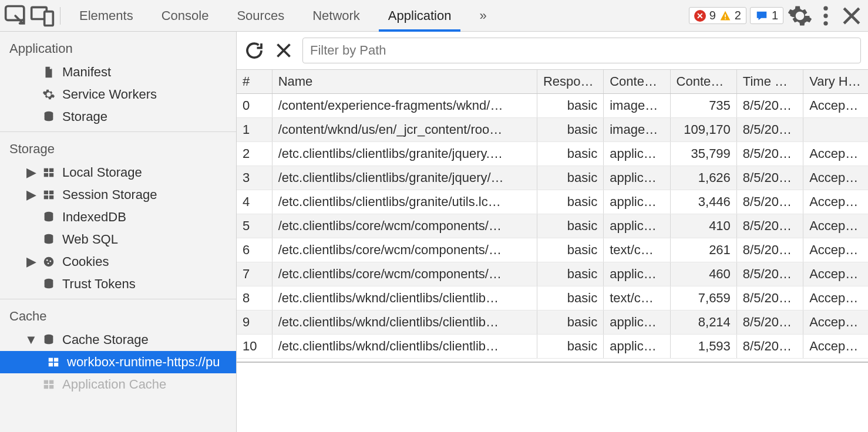  What do you see at coordinates (254, 275) in the screenshot?
I see `cell-index: 7` at bounding box center [254, 275].